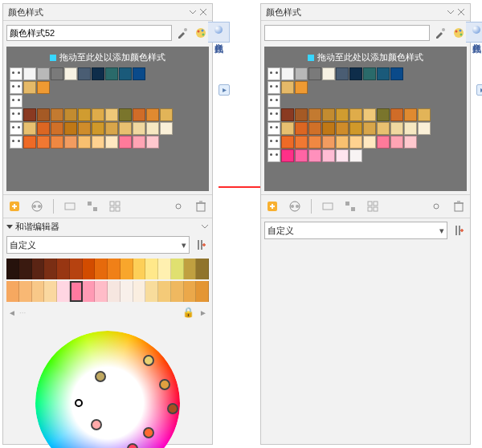 The width and height of the screenshot is (482, 448). Describe the element at coordinates (203, 12) in the screenshot. I see `close-icon` at that location.